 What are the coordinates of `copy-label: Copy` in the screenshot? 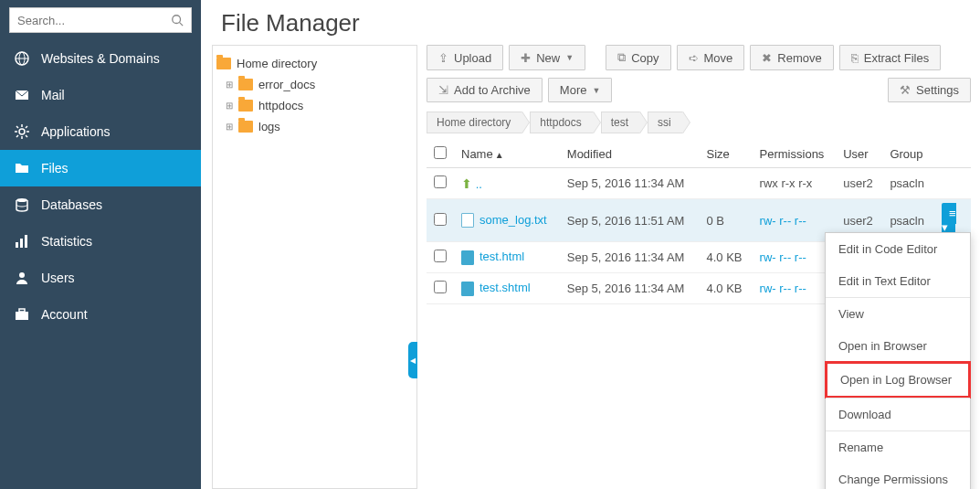 It's located at (645, 58).